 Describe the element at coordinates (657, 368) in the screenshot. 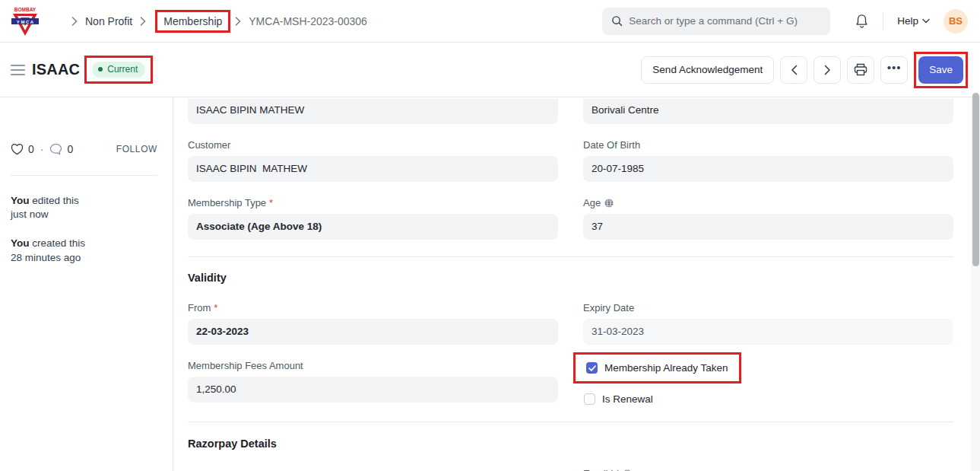

I see `membership-already-taken-checkbox: Membership Already Taken` at that location.